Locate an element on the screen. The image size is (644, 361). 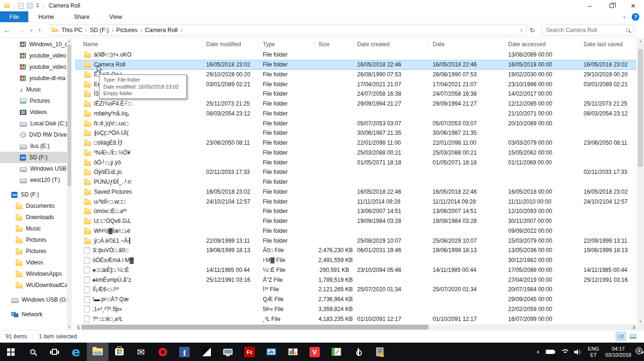
system-monitor-app is located at coordinates (228, 352).